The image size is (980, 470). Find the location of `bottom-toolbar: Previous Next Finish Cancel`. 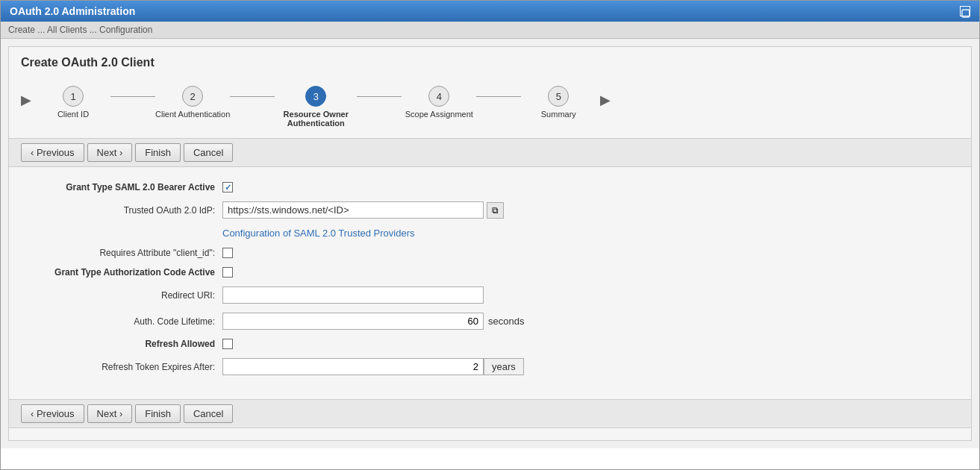

bottom-toolbar: Previous Next Finish Cancel is located at coordinates (490, 413).